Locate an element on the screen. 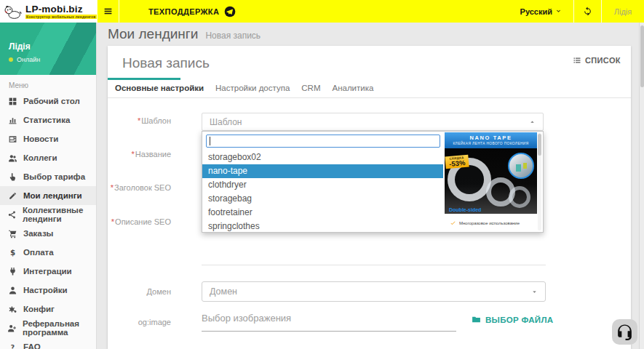  option-storagebox02: storagebox02 is located at coordinates (323, 157).